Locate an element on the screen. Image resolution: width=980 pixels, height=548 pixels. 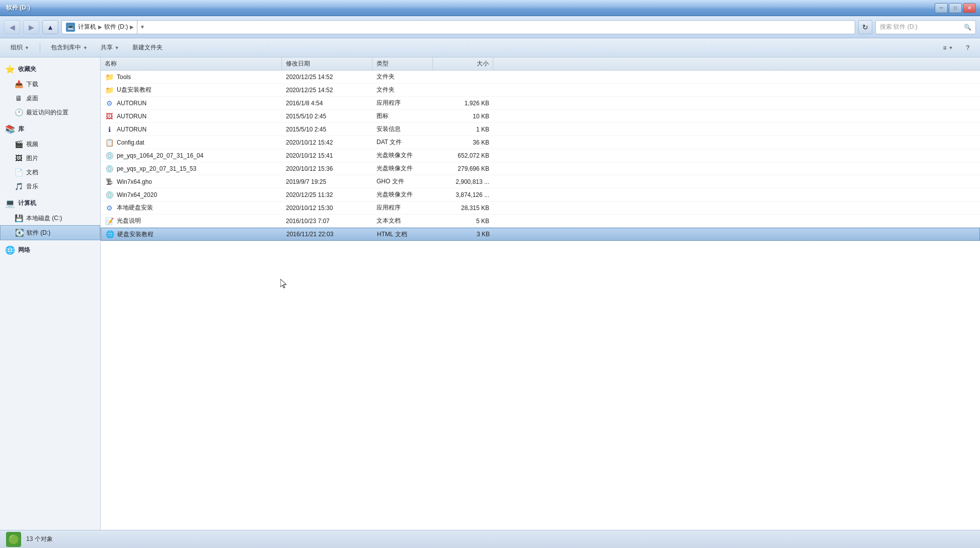
table-row: 💿 pe_yqs_xp_20_07_31_15_53 2020/10/12 15… is located at coordinates (541, 169).